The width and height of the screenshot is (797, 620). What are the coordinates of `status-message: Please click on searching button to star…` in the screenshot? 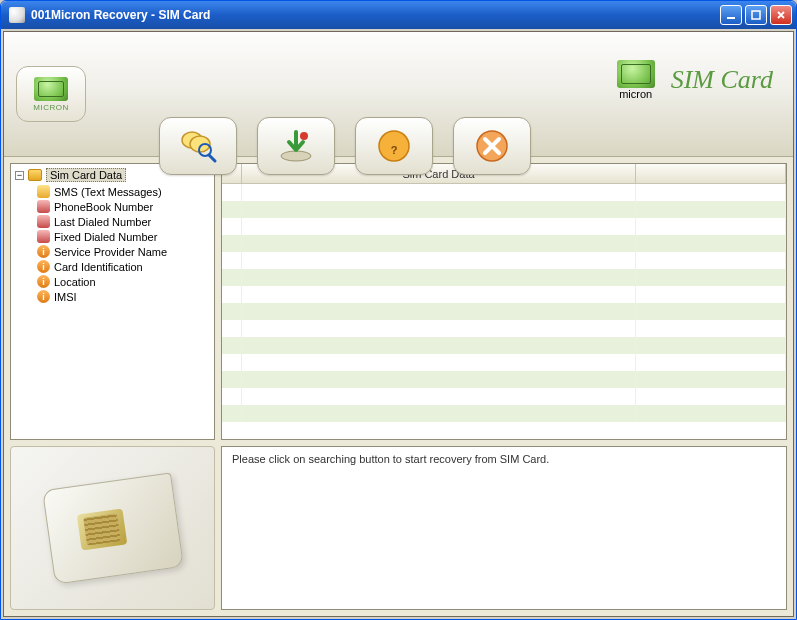 It's located at (390, 459).